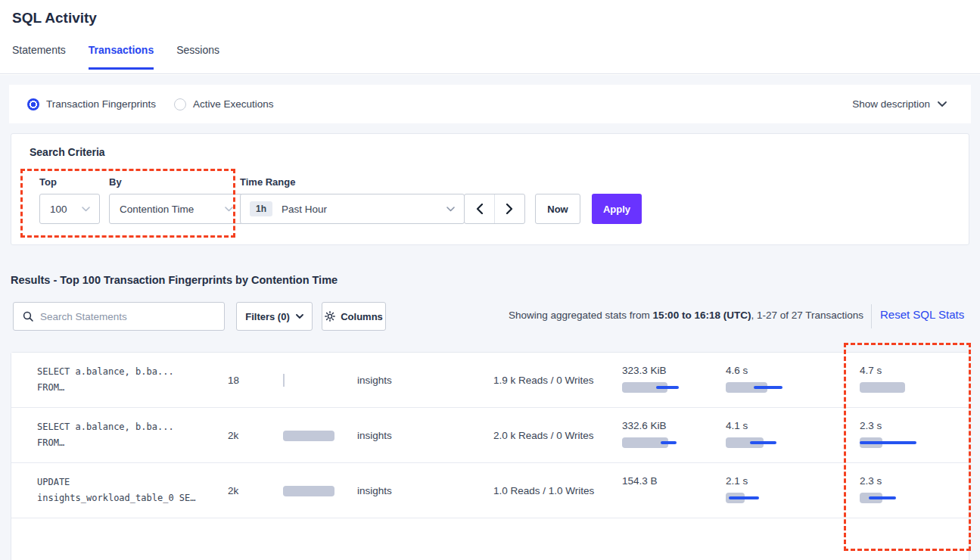  What do you see at coordinates (116, 57) in the screenshot?
I see `tab-bar: Statements Transactions Sessions` at bounding box center [116, 57].